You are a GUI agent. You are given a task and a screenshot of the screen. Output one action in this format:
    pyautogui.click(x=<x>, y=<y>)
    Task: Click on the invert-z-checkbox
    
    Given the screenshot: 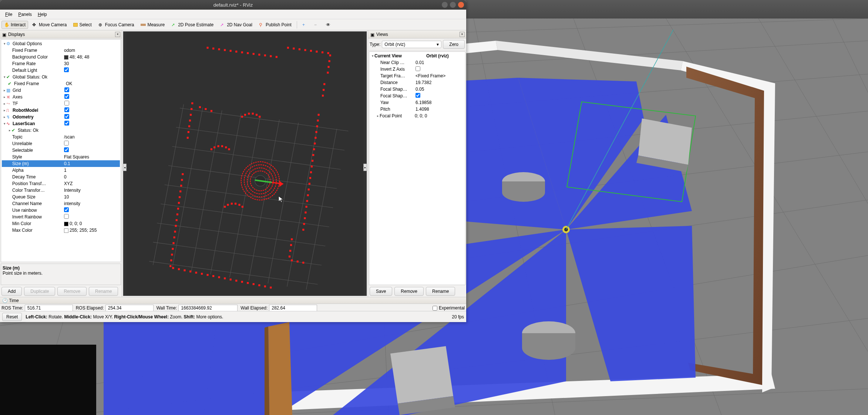 What is the action you would take?
    pyautogui.click(x=418, y=69)
    